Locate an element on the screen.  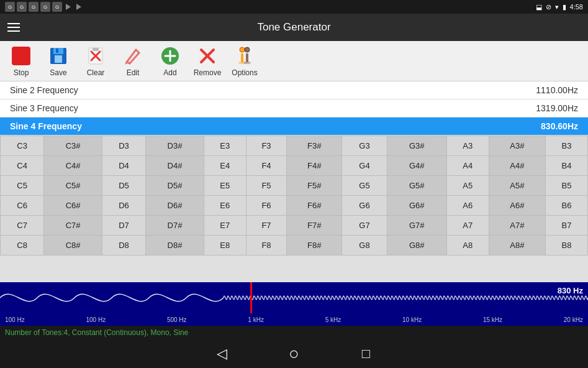
add-button: Add is located at coordinates (170, 61).